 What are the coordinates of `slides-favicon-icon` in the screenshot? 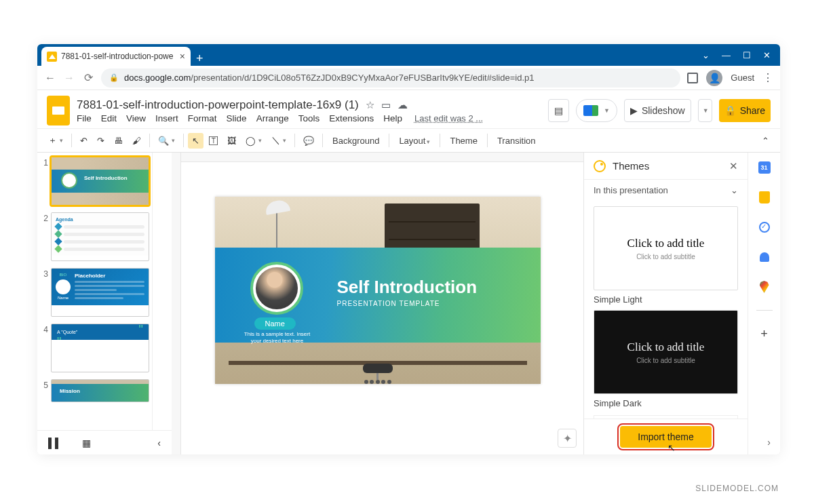 It's located at (52, 57).